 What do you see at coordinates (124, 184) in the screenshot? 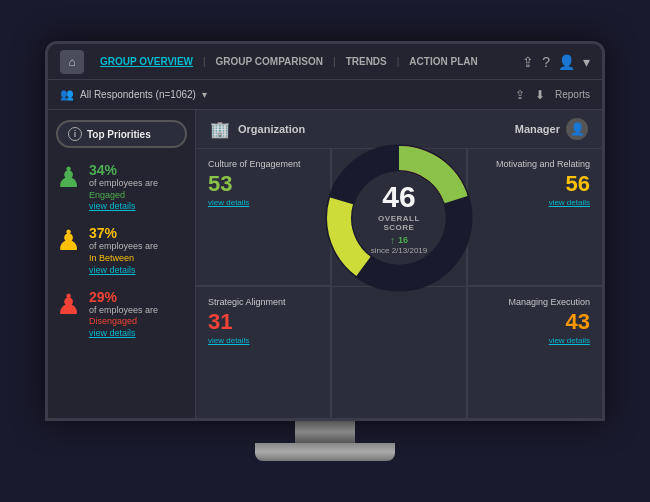
I see `engaged-description: of employees are` at bounding box center [124, 184].